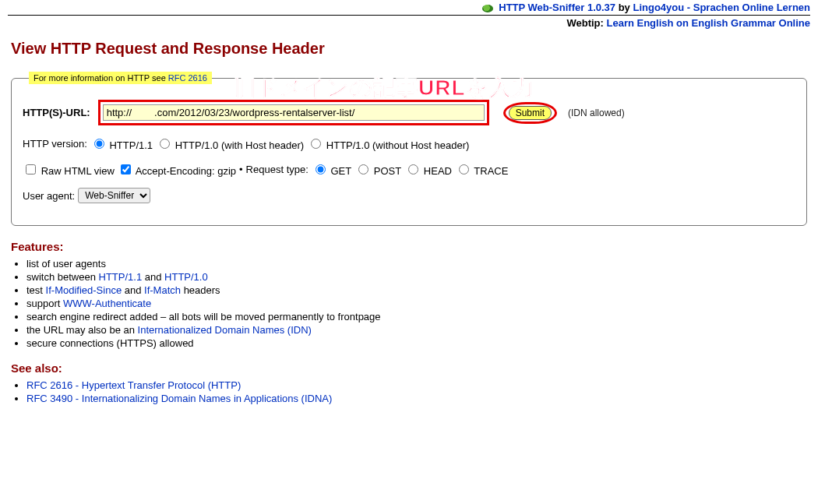 This screenshot has width=818, height=504. I want to click on rfc2616-full-link: RFC 2616 - Hypertext Transfer Protocol (…, so click(134, 385).